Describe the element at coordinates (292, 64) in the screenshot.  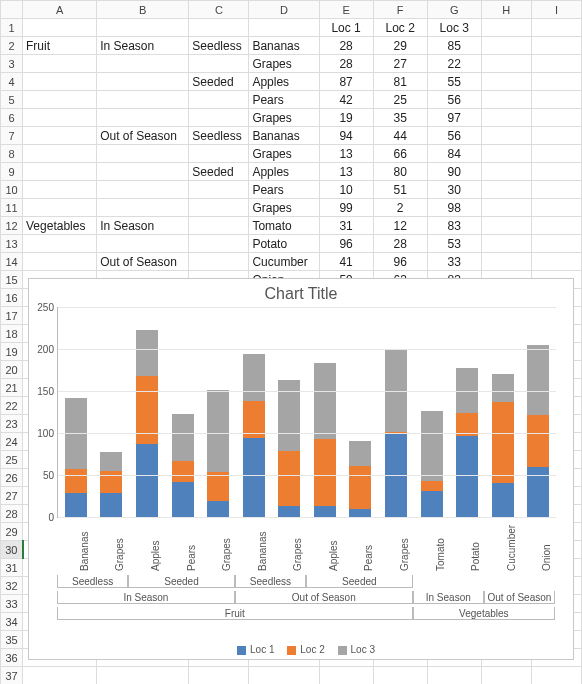
I see `row: 3Grapes282722` at that location.